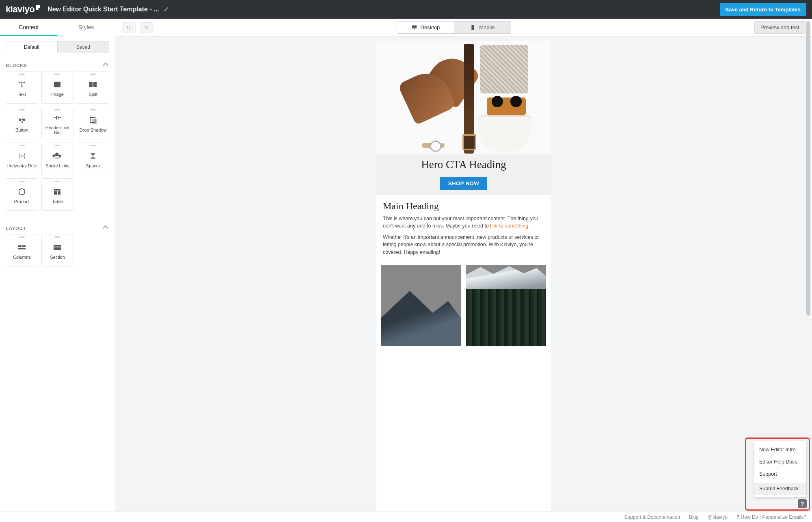  Describe the element at coordinates (780, 28) in the screenshot. I see `preview-test-button: Preview and test` at that location.